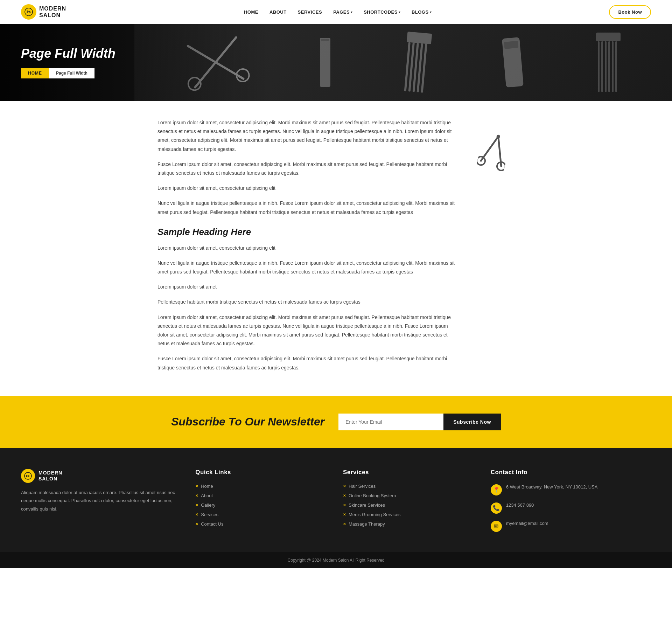  What do you see at coordinates (101, 504) in the screenshot?
I see `footer-brand-col: ✂ MODERN SALON Aliquam malesuada dolor a…` at bounding box center [101, 504].